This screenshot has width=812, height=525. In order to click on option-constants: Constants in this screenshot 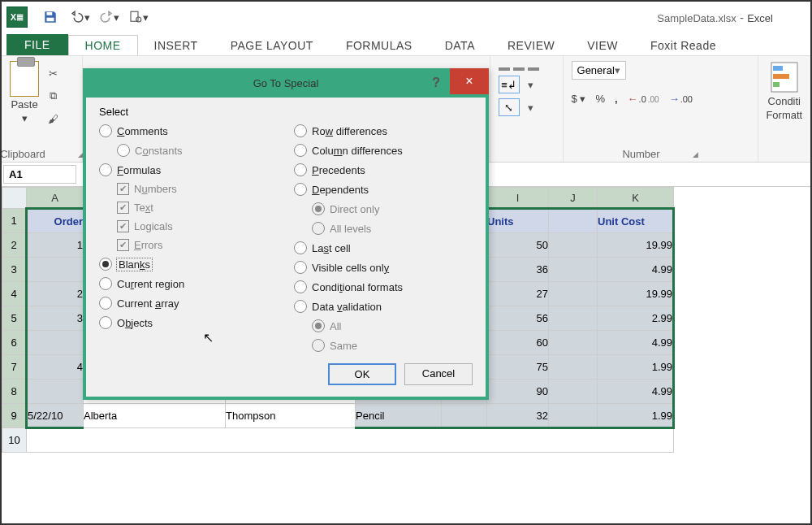, I will do `click(197, 150)`.